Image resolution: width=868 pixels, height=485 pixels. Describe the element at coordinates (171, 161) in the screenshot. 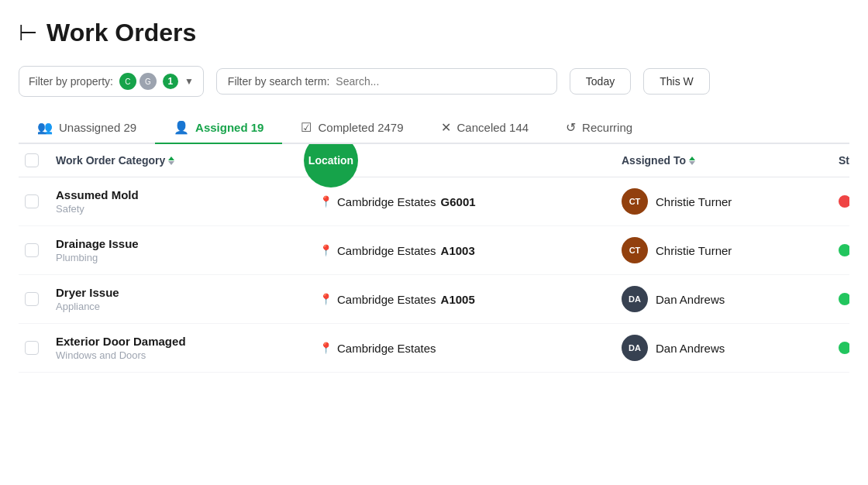

I see `sort-category-icon` at that location.